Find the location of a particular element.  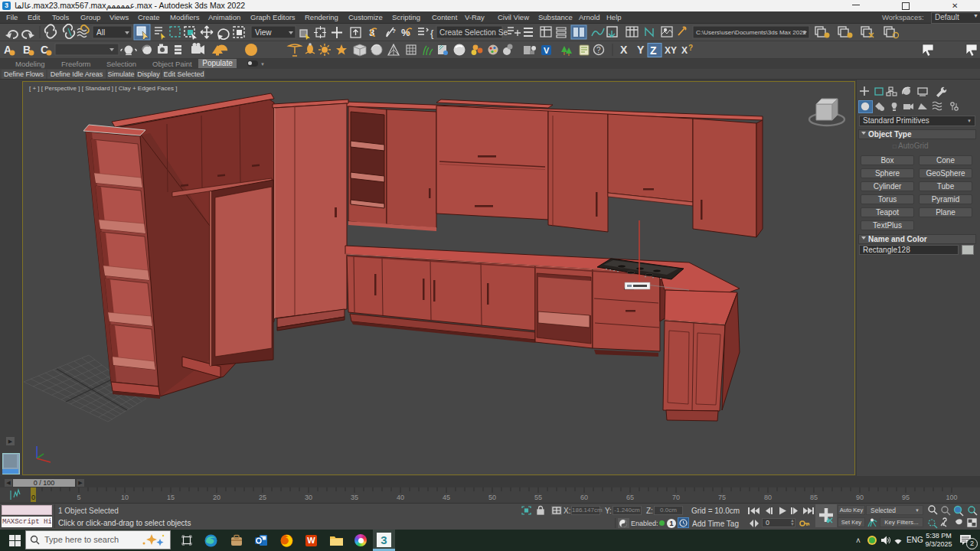

svg-text: 45 is located at coordinates (446, 497).